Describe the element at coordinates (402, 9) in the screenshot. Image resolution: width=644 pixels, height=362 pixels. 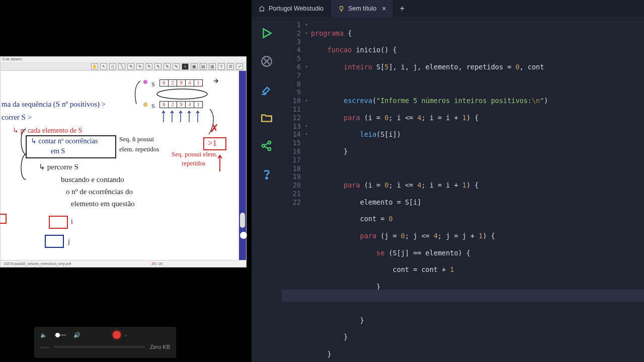
I see `new-tab-button: +` at that location.